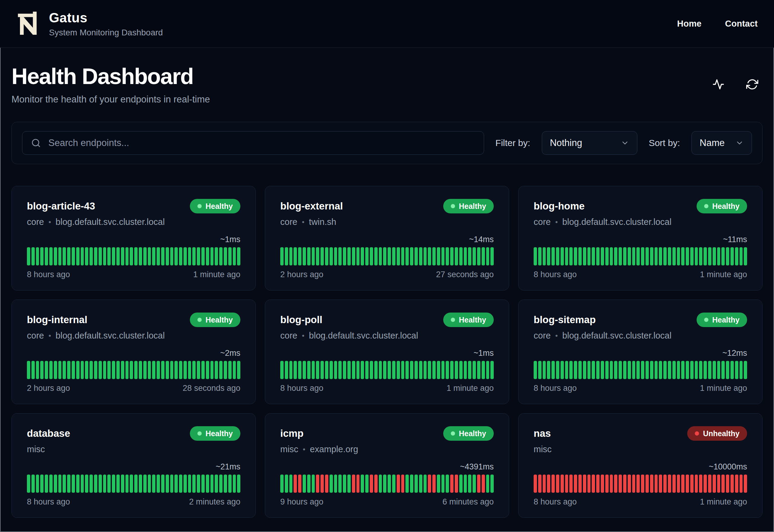  What do you see at coordinates (387, 238) in the screenshot?
I see `endpoint-card: blog-external Healthy core • twin.sh ~14…` at bounding box center [387, 238].